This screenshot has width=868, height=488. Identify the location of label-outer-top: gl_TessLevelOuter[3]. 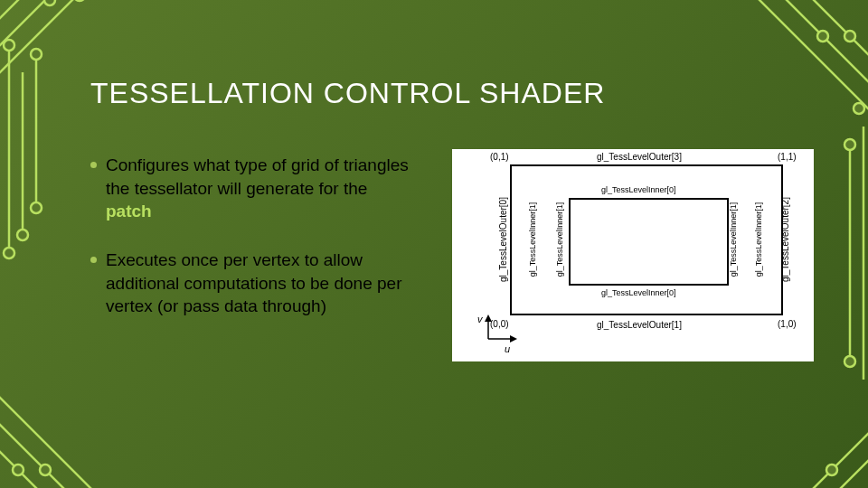
(639, 157).